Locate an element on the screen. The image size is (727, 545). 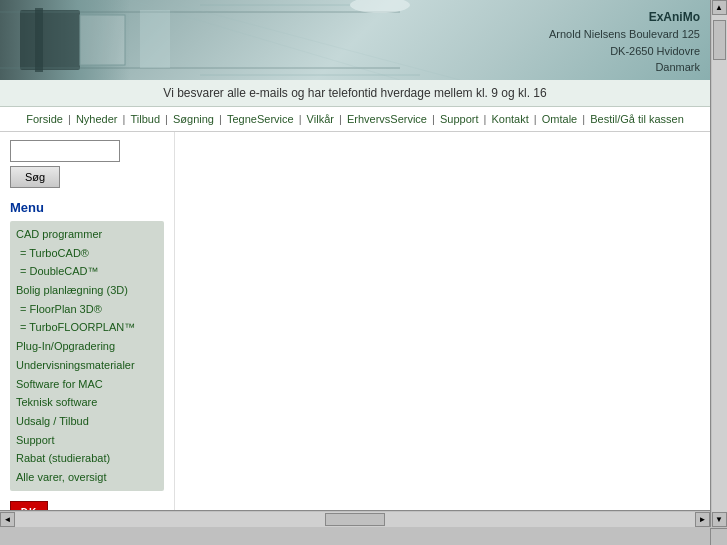
left-arrow-icon: ◄ is located at coordinates (8, 520).